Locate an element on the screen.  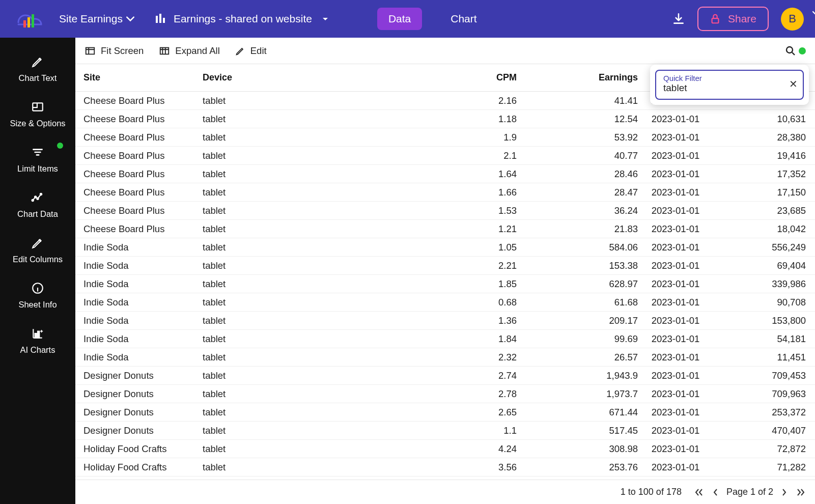
cell-cpm: 2.65 is located at coordinates (445, 412).